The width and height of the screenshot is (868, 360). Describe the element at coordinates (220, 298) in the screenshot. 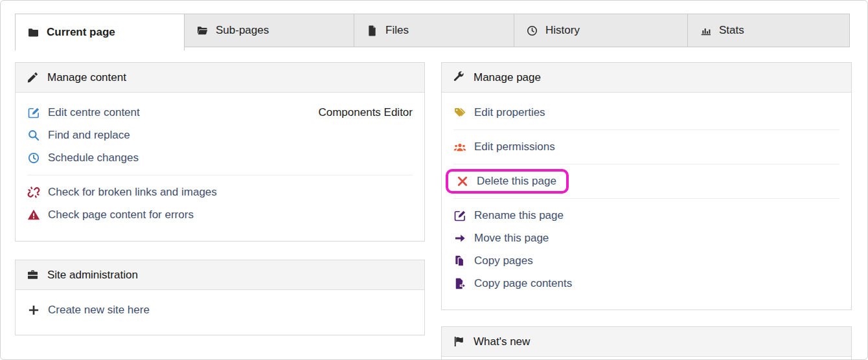

I see `site-administration-panel: Site administration Create new site here` at that location.